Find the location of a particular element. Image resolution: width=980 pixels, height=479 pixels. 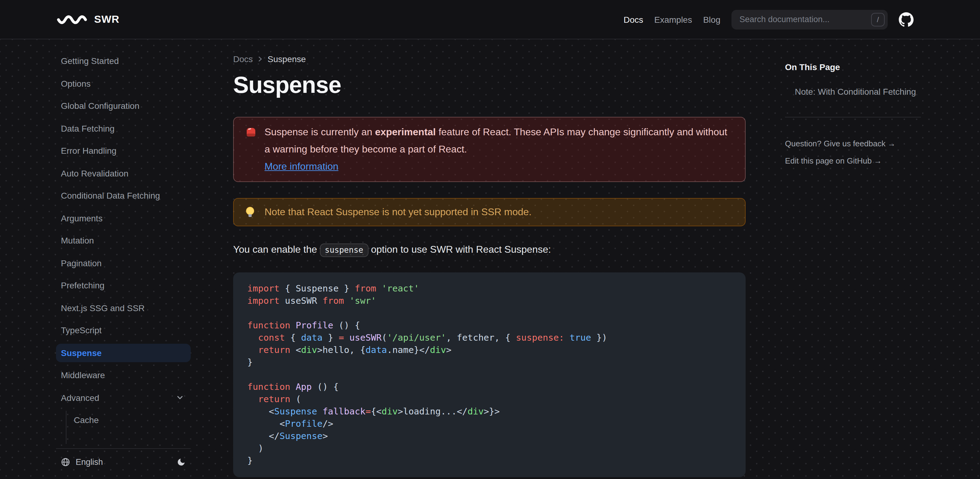

chevron-down-icon is located at coordinates (180, 398).